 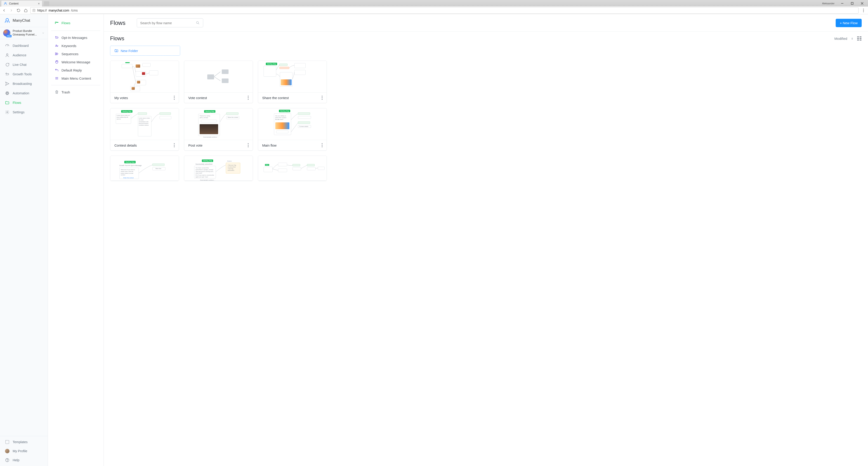 What do you see at coordinates (24, 65) in the screenshot?
I see `sidebar-item-livechat: Live Chat` at bounding box center [24, 65].